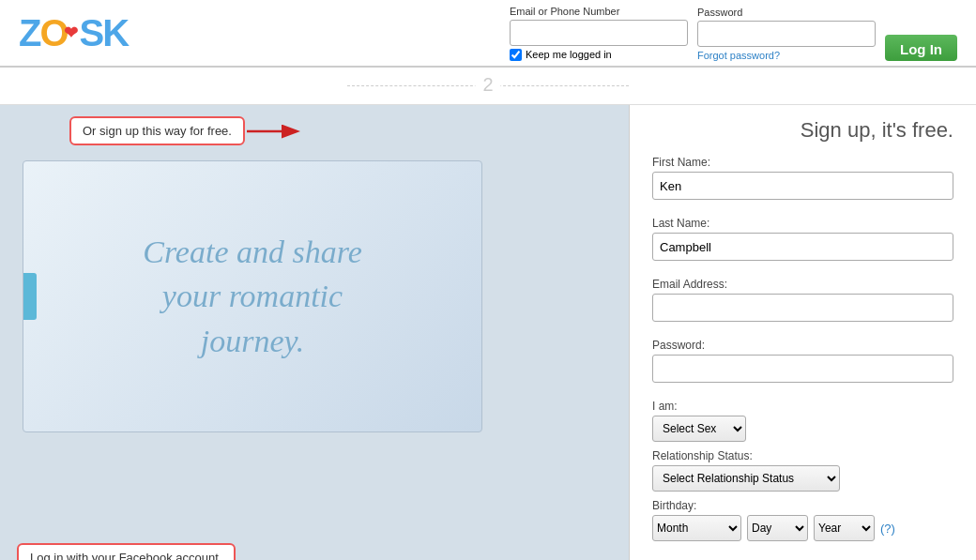 The image size is (976, 560). What do you see at coordinates (252, 251) in the screenshot?
I see `hero-line1: Create and share` at bounding box center [252, 251].